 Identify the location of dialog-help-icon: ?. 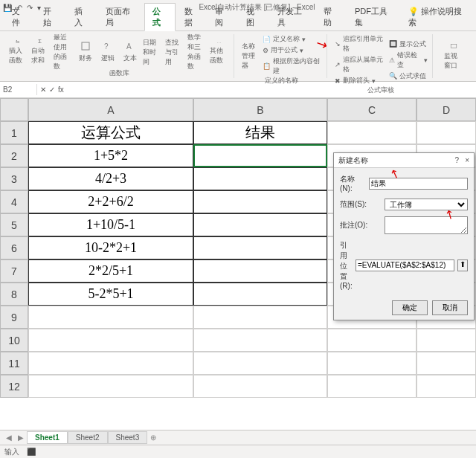
(457, 161).